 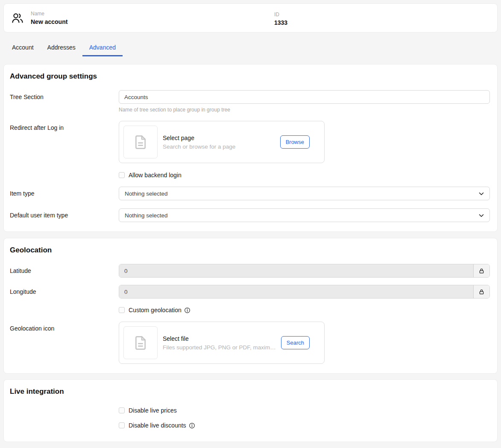 What do you see at coordinates (304, 271) in the screenshot?
I see `latitude-input-group` at bounding box center [304, 271].